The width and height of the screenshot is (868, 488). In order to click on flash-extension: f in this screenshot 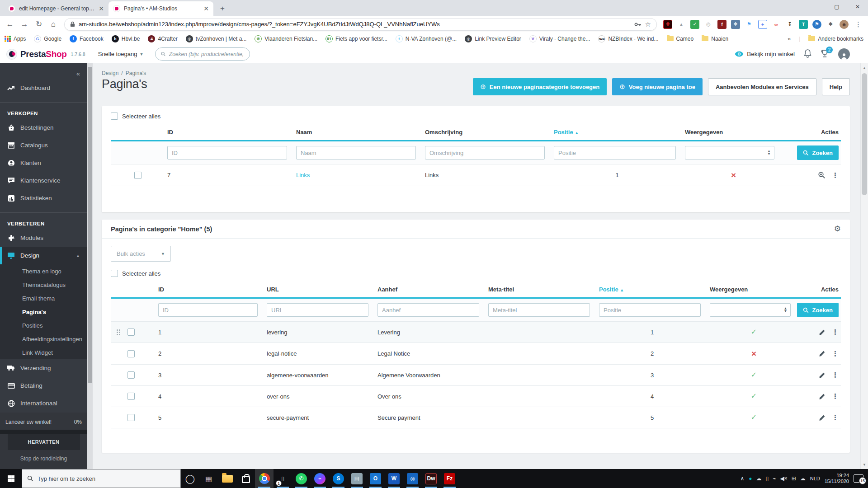, I will do `click(722, 24)`.